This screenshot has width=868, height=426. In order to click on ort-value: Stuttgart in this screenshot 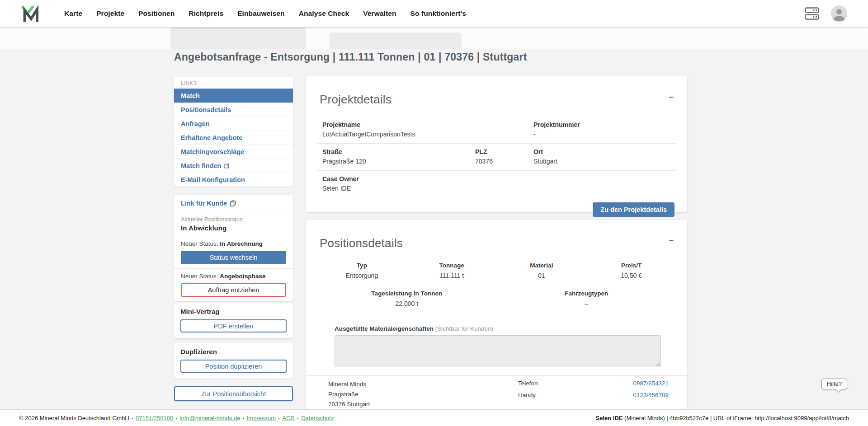, I will do `click(602, 161)`.